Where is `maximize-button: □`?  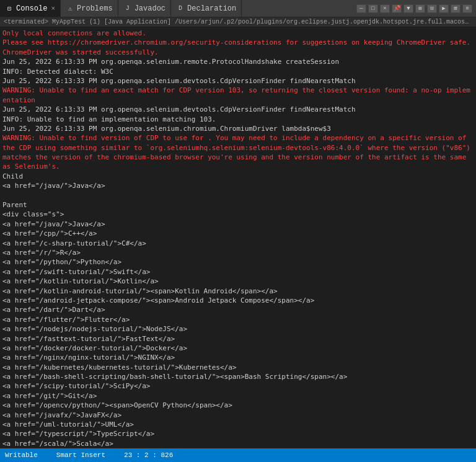
maximize-button: □ is located at coordinates (373, 9).